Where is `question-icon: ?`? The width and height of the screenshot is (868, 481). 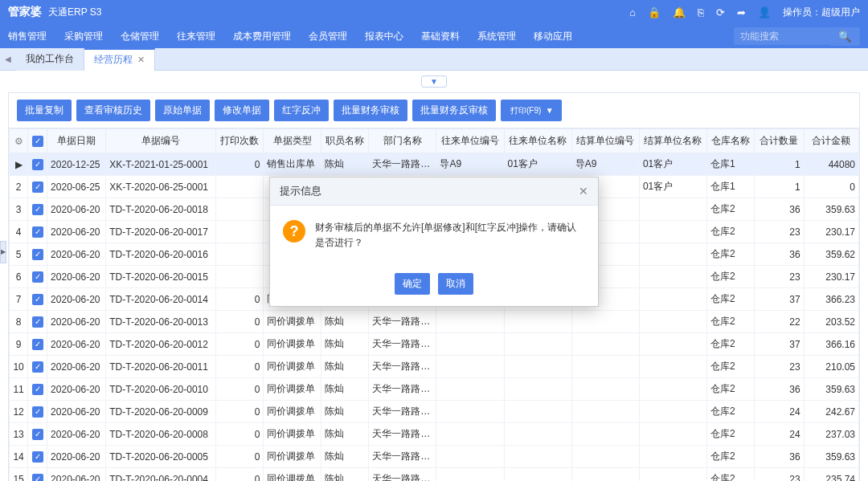
question-icon: ? is located at coordinates (294, 231).